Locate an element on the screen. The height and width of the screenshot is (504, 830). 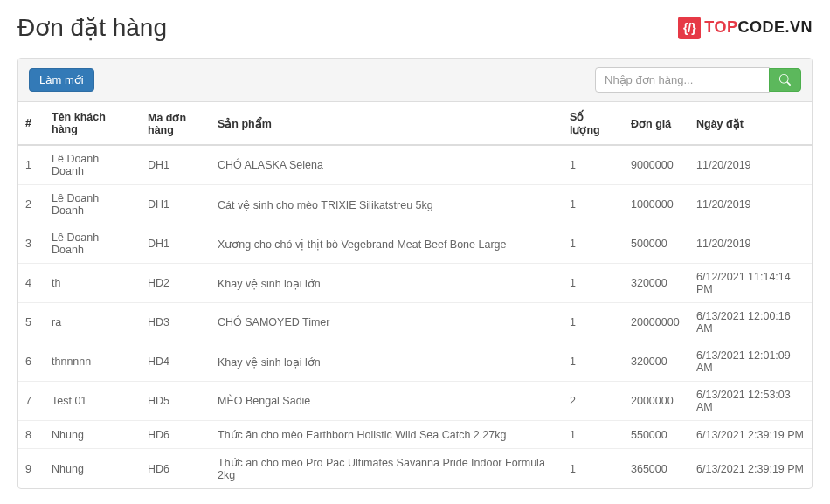
site-logo: {/} TOPCODE.VN is located at coordinates (745, 28).